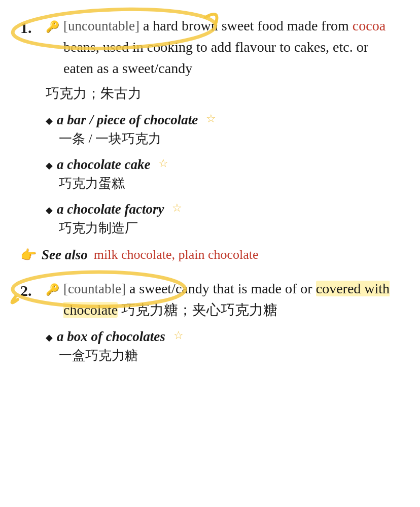  What do you see at coordinates (103, 164) in the screenshot?
I see `example-phrase-1-2: a chocolate cake` at bounding box center [103, 164].